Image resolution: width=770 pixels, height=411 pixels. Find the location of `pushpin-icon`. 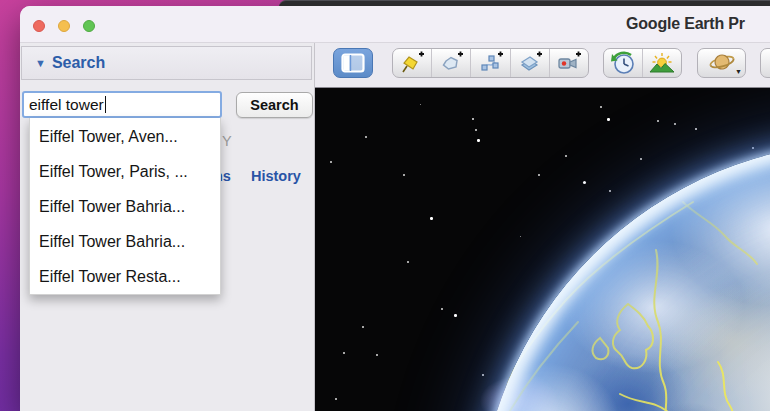

pushpin-icon is located at coordinates (412, 63).